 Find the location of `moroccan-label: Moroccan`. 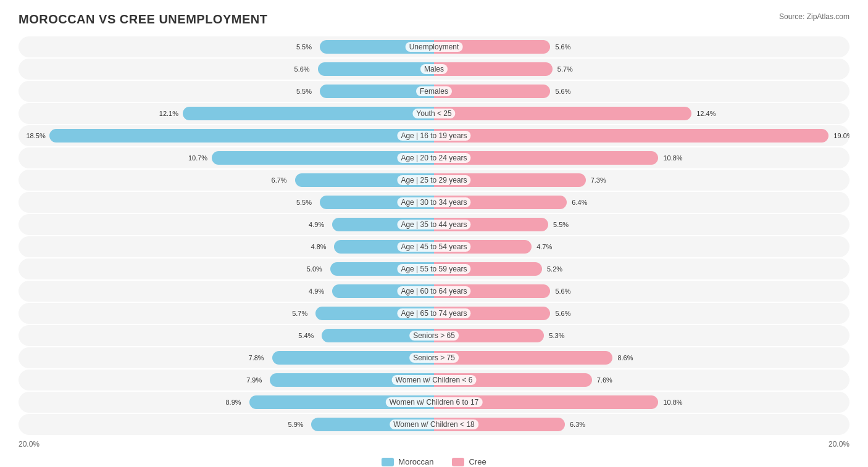

moroccan-label: Moroccan is located at coordinates (416, 461).